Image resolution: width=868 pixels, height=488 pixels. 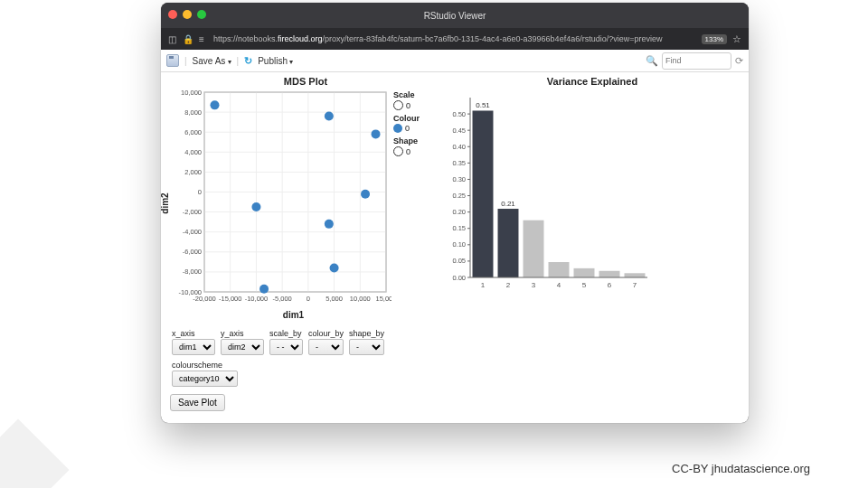 What do you see at coordinates (187, 14) in the screenshot?
I see `window-minimize-icon` at bounding box center [187, 14].